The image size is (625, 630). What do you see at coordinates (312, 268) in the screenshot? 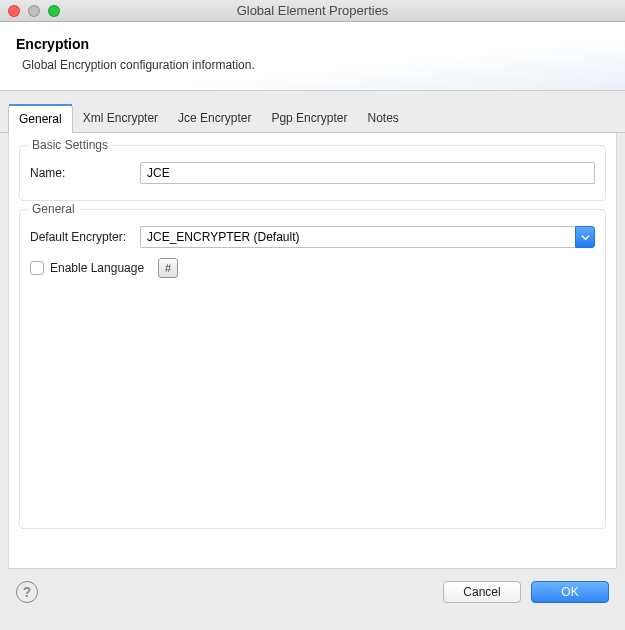
I see `enable-language-row: Enable Language #` at bounding box center [312, 268].